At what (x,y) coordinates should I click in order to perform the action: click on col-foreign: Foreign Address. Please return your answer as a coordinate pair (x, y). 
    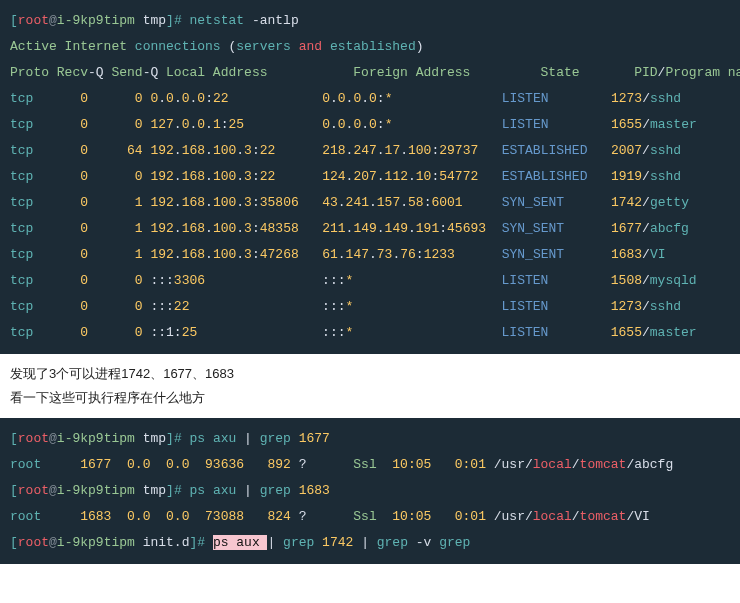
    Looking at the image, I should click on (412, 72).